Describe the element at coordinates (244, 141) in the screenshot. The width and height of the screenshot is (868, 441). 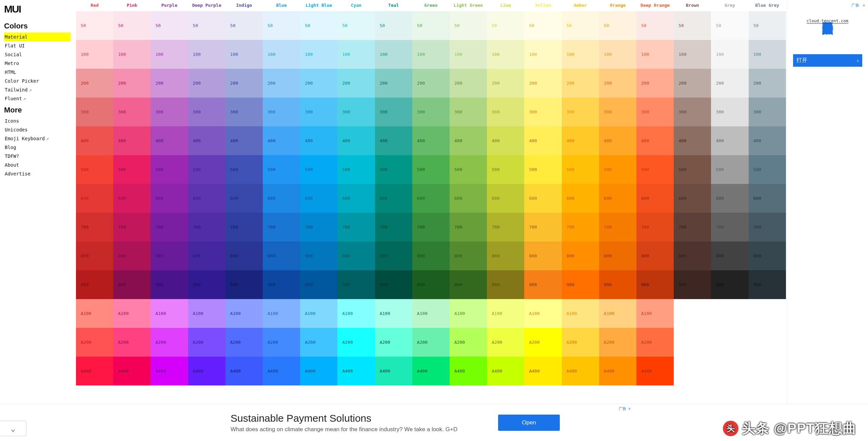
I see `swatch-indigo-400: 400` at that location.